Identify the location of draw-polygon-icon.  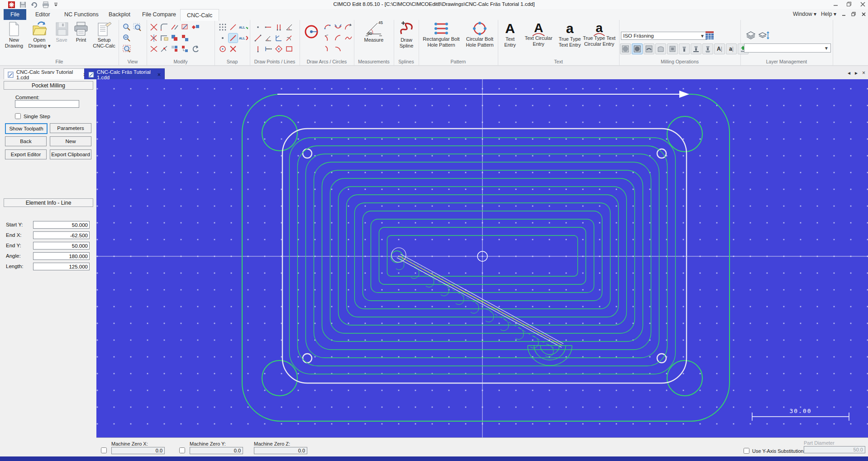
(279, 49).